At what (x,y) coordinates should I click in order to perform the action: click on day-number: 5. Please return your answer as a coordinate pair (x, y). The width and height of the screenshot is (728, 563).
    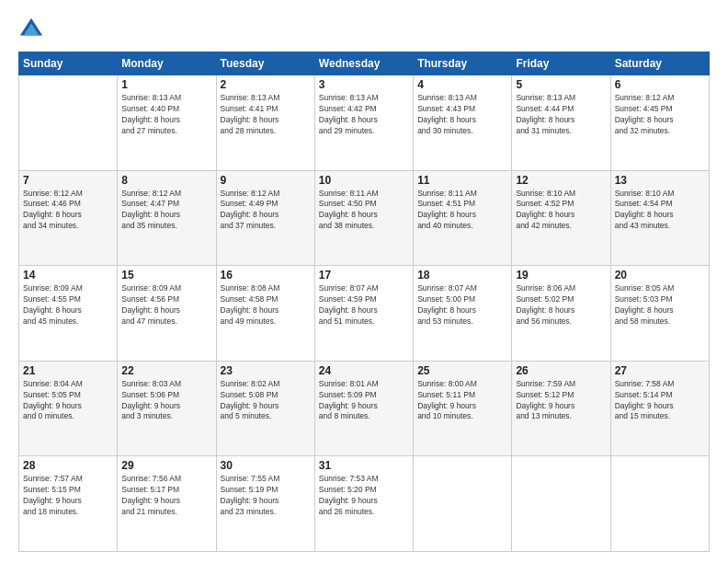
    Looking at the image, I should click on (561, 85).